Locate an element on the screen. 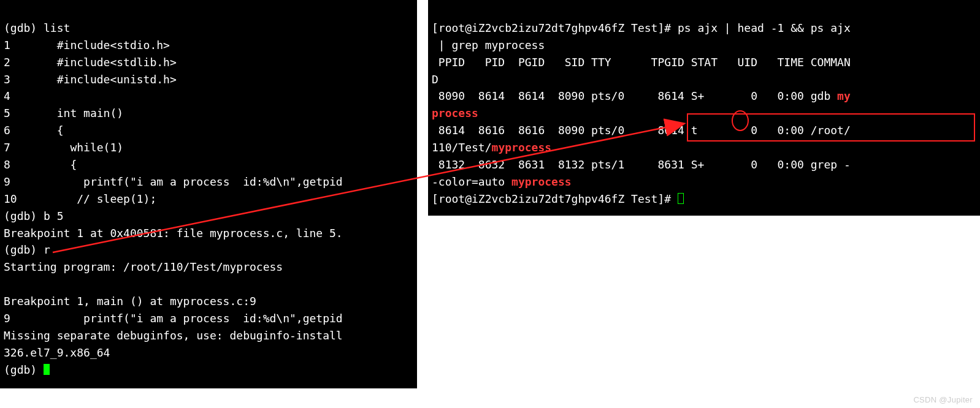 The width and height of the screenshot is (980, 408). cursor-outline-icon is located at coordinates (681, 198).